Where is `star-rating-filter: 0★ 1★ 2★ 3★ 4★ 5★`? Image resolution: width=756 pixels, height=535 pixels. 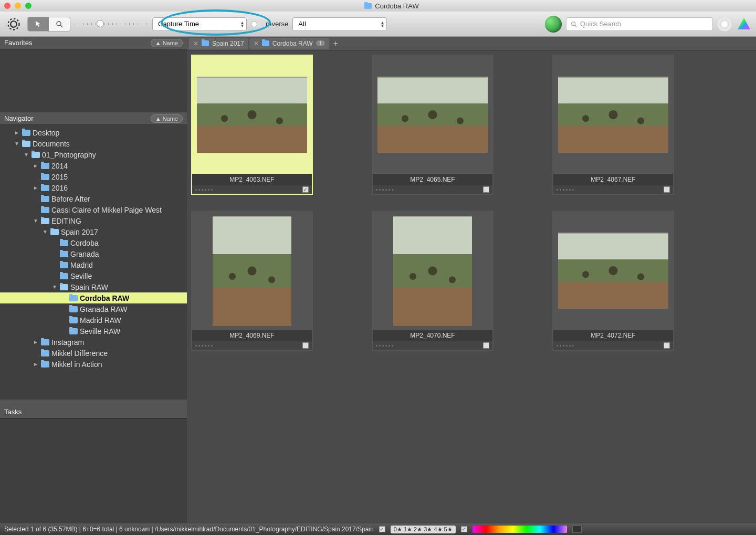 star-rating-filter: 0★ 1★ 2★ 3★ 4★ 5★ is located at coordinates (423, 529).